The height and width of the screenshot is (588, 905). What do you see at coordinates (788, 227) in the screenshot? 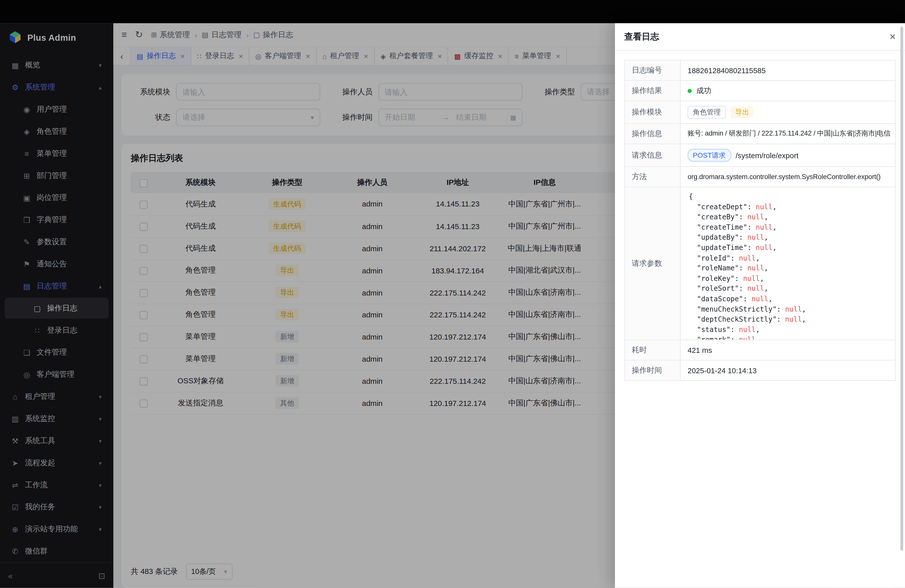
I see `json-line: "createTime": null,` at bounding box center [788, 227].